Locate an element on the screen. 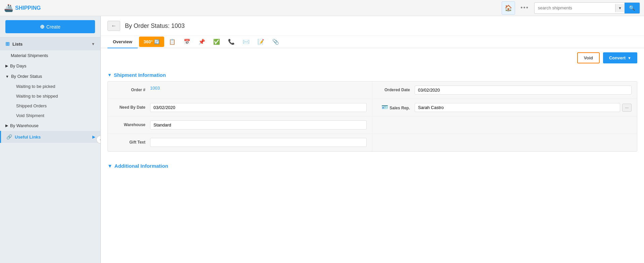  create-label: Create is located at coordinates (53, 27).